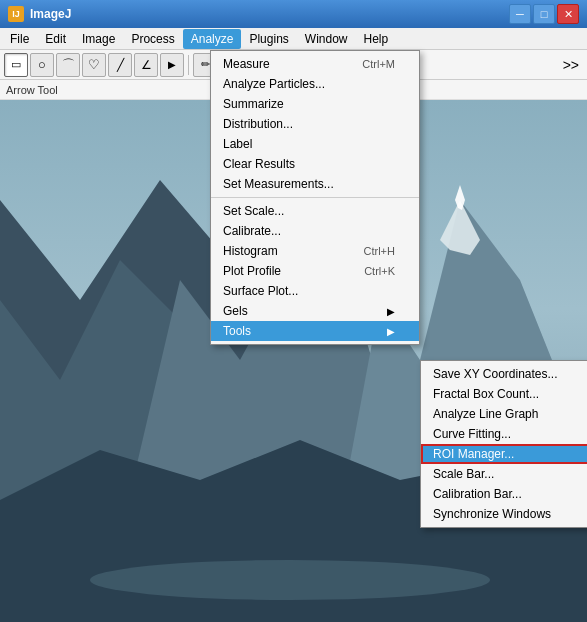  I want to click on tool-line: ╱, so click(120, 65).